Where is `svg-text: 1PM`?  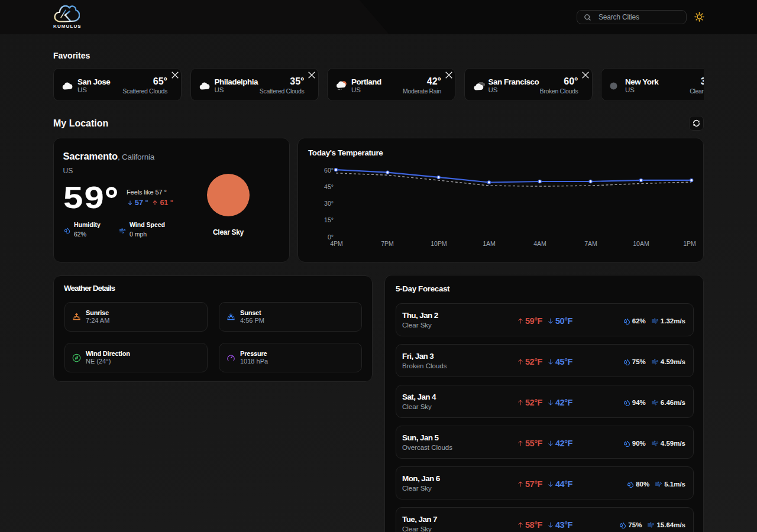
svg-text: 1PM is located at coordinates (690, 244).